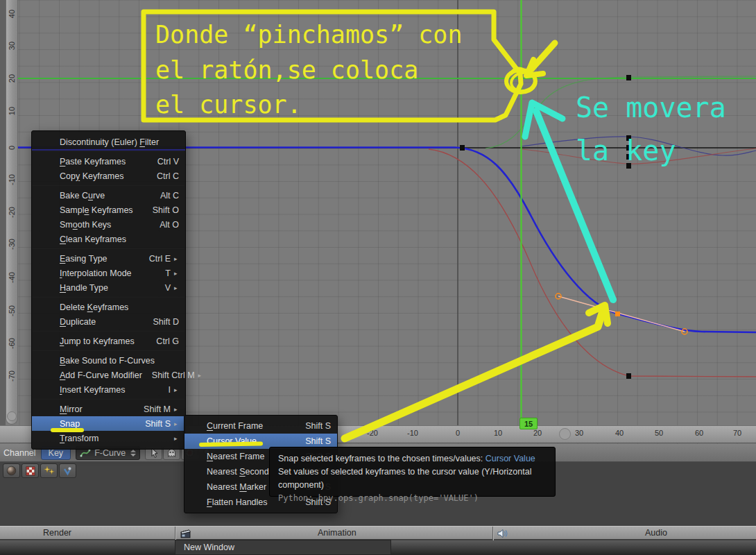 The width and height of the screenshot is (756, 555). What do you see at coordinates (412, 459) in the screenshot?
I see `tooltip-summary: Snap selected keyframes to the chosen ti…` at bounding box center [412, 459].